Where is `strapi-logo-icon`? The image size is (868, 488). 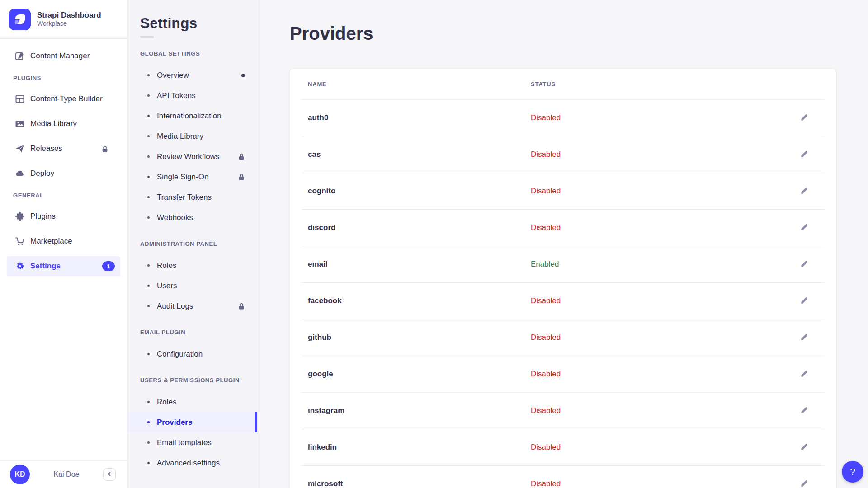 strapi-logo-icon is located at coordinates (20, 19).